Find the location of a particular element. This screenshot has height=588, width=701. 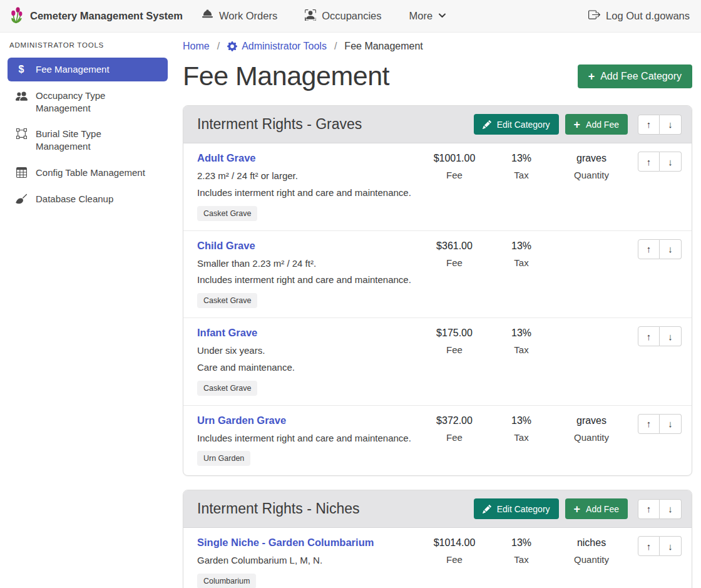

add-fee-category-button: + Add Fee Category is located at coordinates (635, 76).